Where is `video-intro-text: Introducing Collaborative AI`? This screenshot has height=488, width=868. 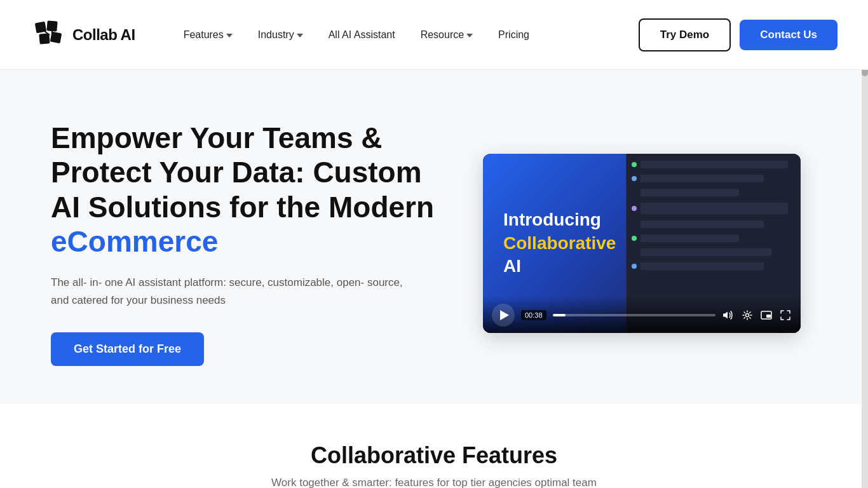 video-intro-text: Introducing Collaborative AI is located at coordinates (559, 243).